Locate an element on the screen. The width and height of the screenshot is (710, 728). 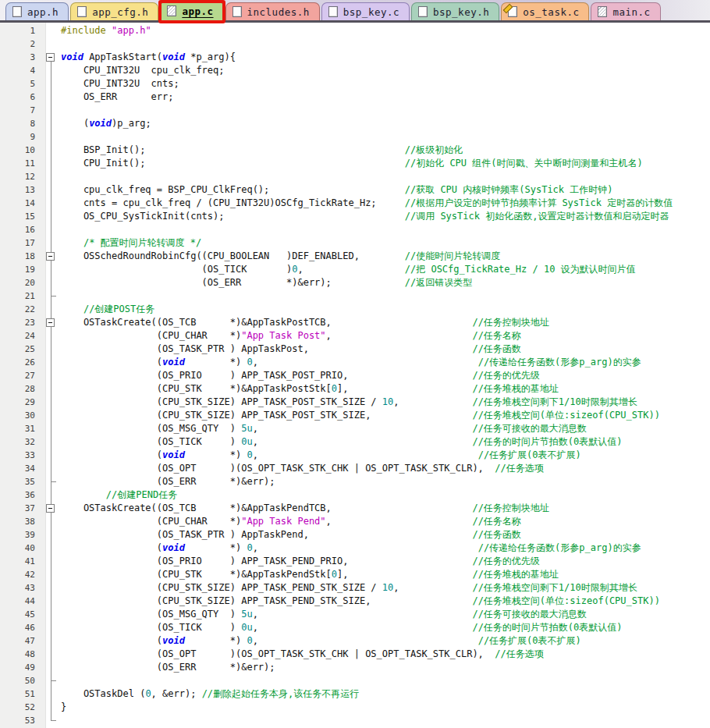
line-number: 4 is located at coordinates (23, 70).